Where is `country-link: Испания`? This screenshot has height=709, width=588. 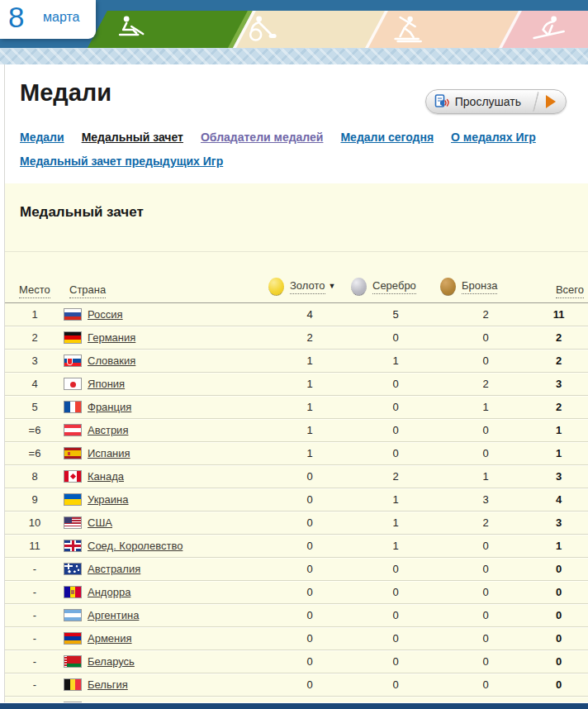 country-link: Испания is located at coordinates (109, 453).